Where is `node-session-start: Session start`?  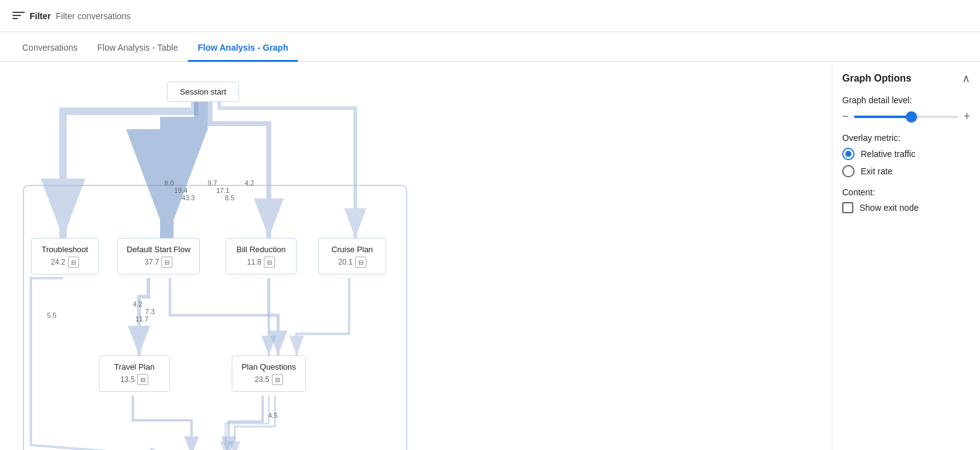
node-session-start: Session start is located at coordinates (203, 91).